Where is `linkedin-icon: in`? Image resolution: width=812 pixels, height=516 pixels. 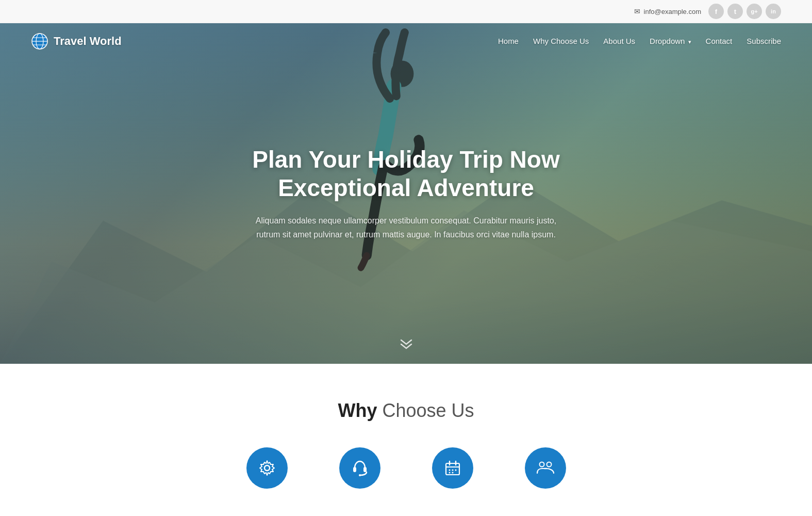 linkedin-icon: in is located at coordinates (773, 11).